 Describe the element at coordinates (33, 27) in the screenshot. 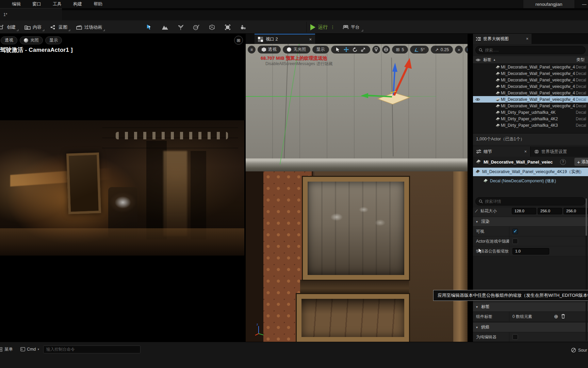

I see `content-button: 内容` at that location.